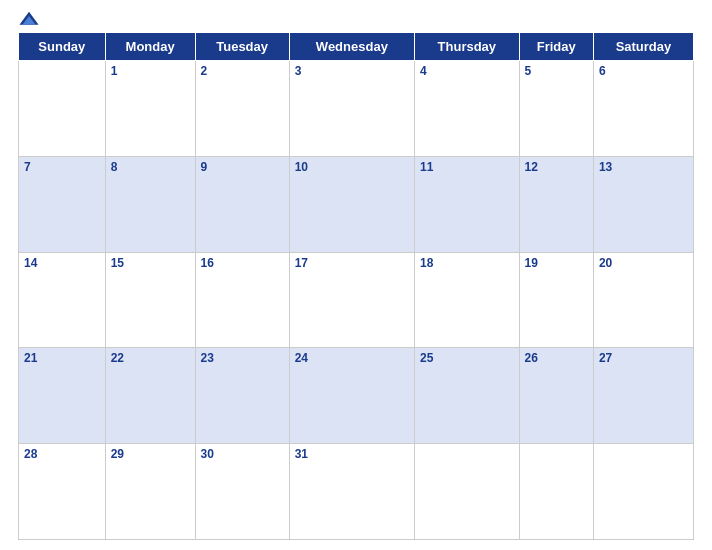 This screenshot has height=550, width=712. What do you see at coordinates (352, 204) in the screenshot?
I see `calendar-day: 10` at bounding box center [352, 204].